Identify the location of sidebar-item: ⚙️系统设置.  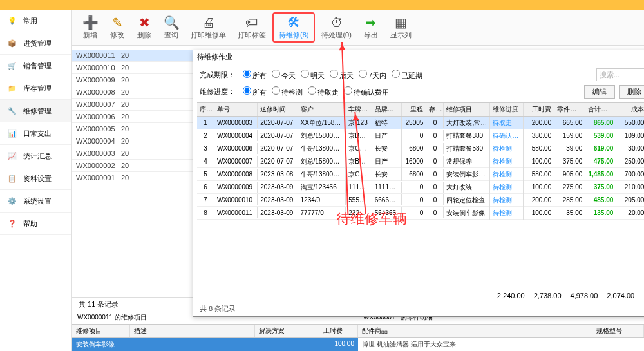
(36, 201).